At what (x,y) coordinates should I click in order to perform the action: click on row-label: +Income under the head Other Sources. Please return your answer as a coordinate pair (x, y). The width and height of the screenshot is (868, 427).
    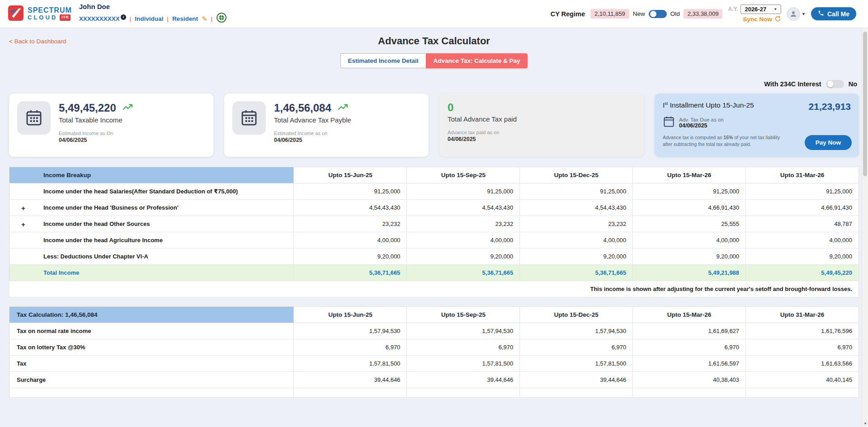
    Looking at the image, I should click on (152, 224).